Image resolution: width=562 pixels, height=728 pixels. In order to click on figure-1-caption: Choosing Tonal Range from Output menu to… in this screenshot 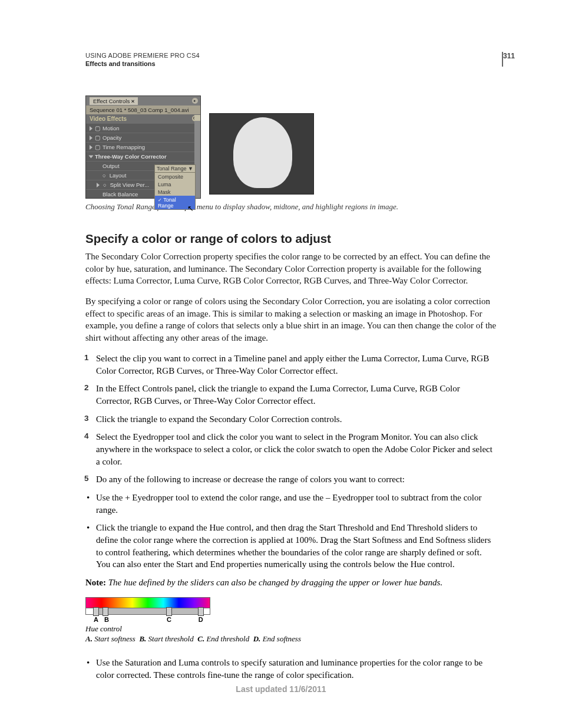, I will do `click(291, 207)`.